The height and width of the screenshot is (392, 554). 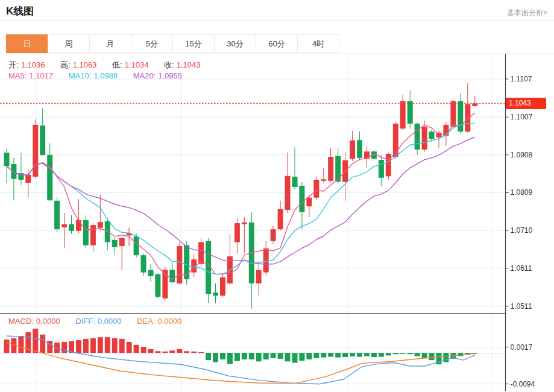 I want to click on ma5-label: MA5:, so click(x=17, y=76).